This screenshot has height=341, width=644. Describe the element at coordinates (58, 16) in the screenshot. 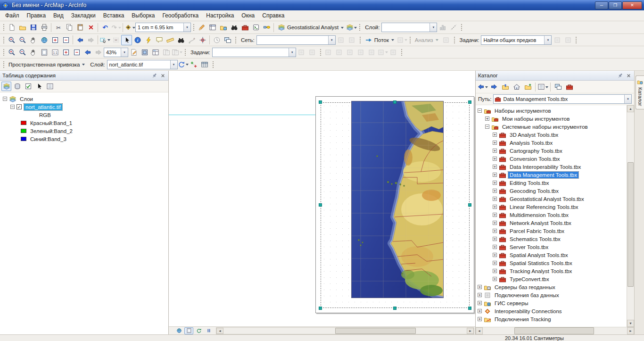

I see `menu-view: Вид` at that location.